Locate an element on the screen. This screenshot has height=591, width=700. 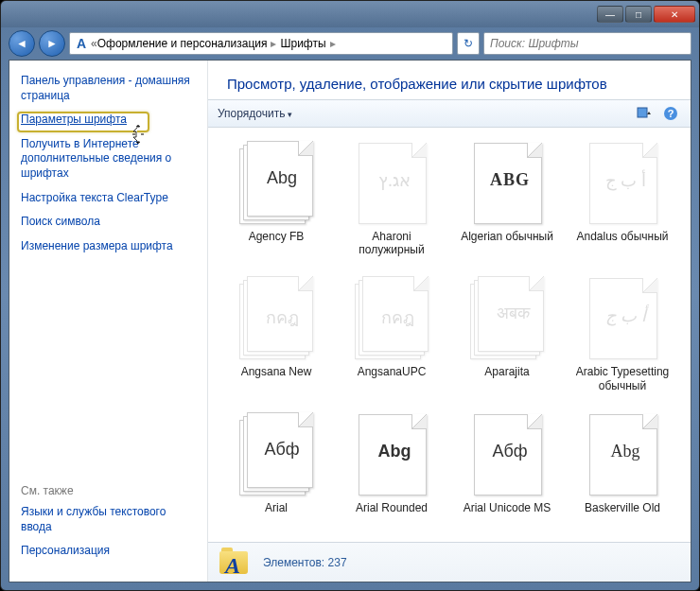
back-button: ◄ is located at coordinates (22, 43).